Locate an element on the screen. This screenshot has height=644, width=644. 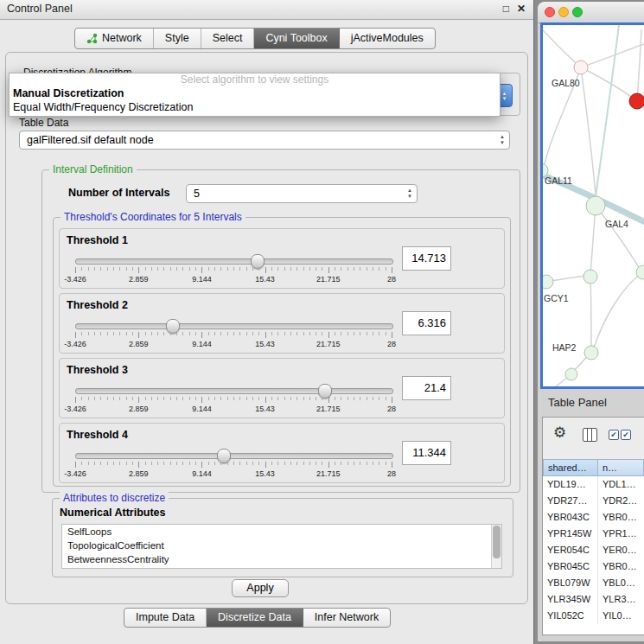
tab-label: Style is located at coordinates (177, 38).